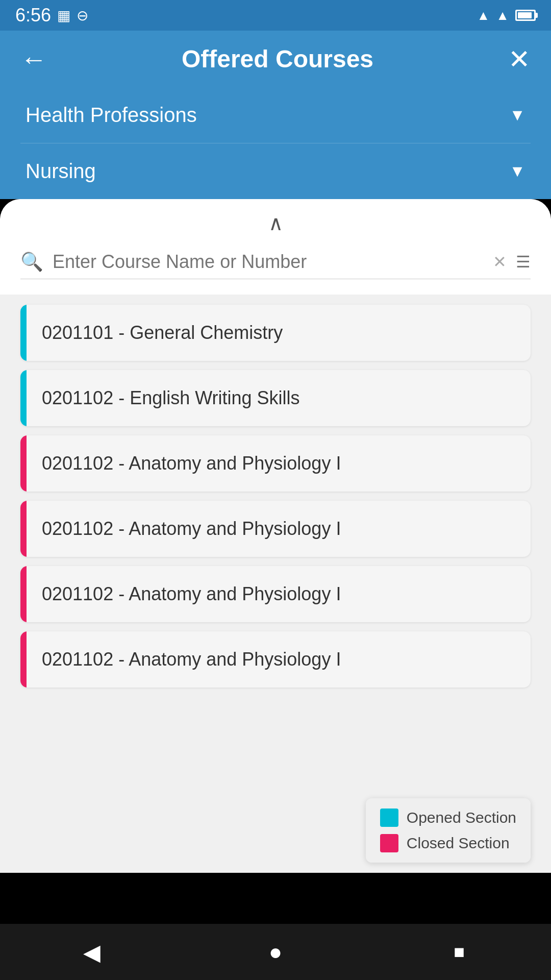 The width and height of the screenshot is (551, 980). I want to click on back-button: ←, so click(34, 59).